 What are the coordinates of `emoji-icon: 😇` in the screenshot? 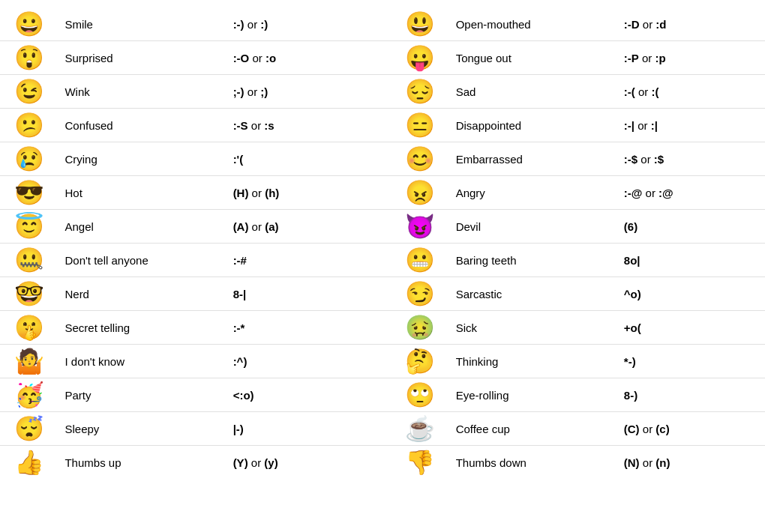 It's located at (29, 226).